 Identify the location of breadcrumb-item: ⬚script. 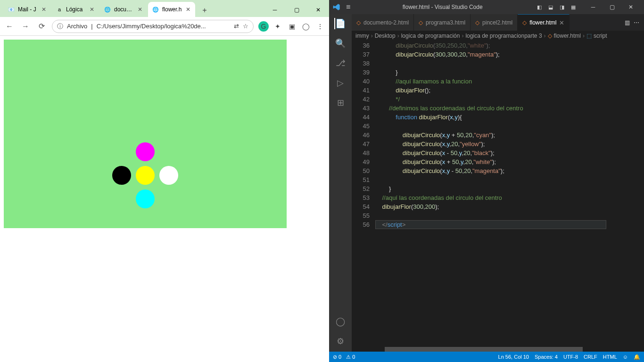
(597, 36).